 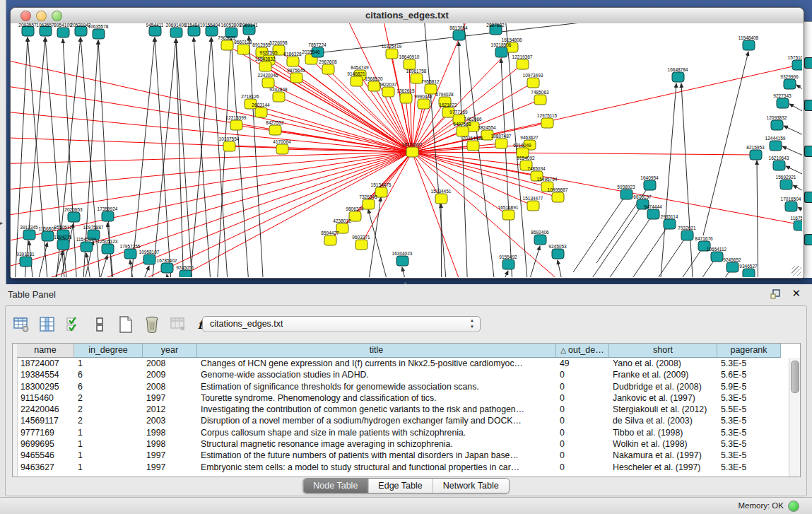 I want to click on column-header-in_degree: in_degree, so click(x=109, y=351).